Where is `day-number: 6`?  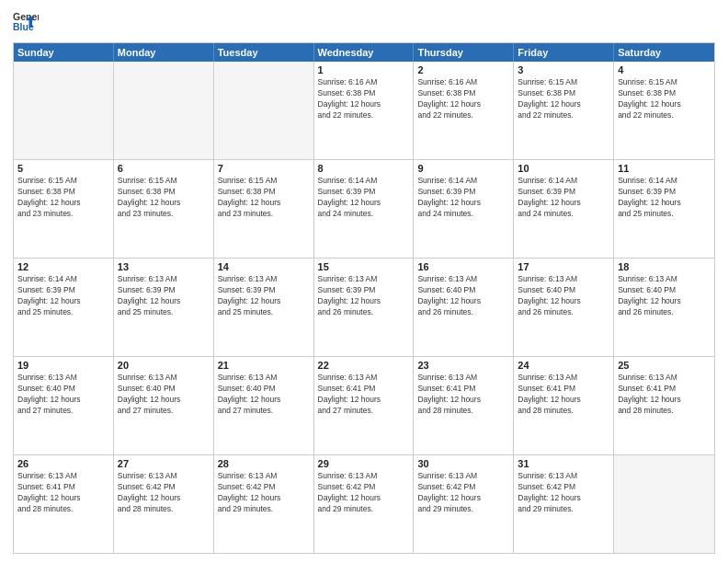 day-number: 6 is located at coordinates (164, 168).